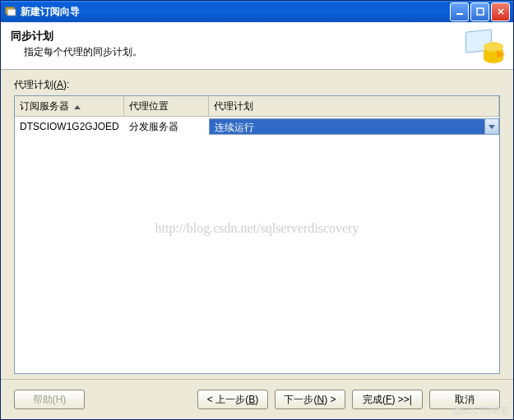  Describe the element at coordinates (257, 12) in the screenshot. I see `title-bar: 新建订阅向导` at that location.